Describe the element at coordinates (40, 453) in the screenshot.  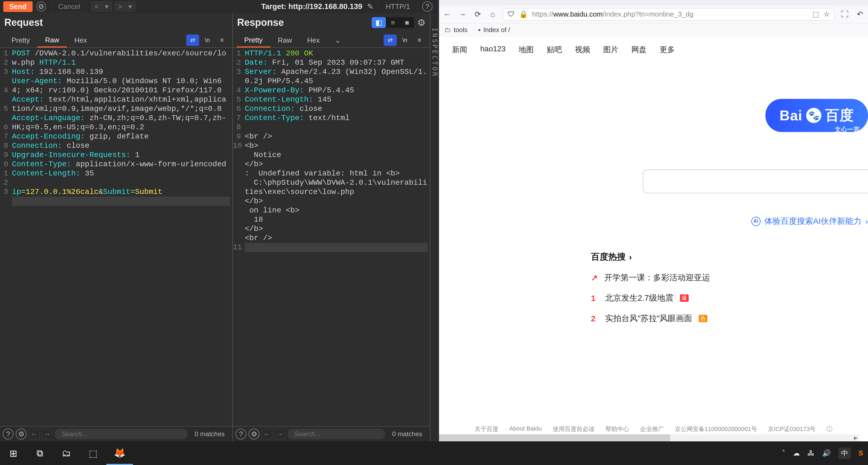
I see `task-view-button: ⧉` at that location.